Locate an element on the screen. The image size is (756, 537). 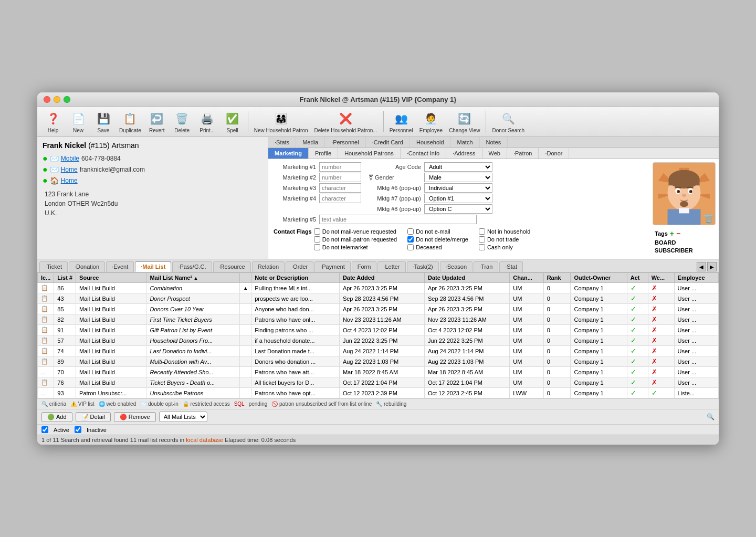
tab-notes: Notes is located at coordinates (494, 142).